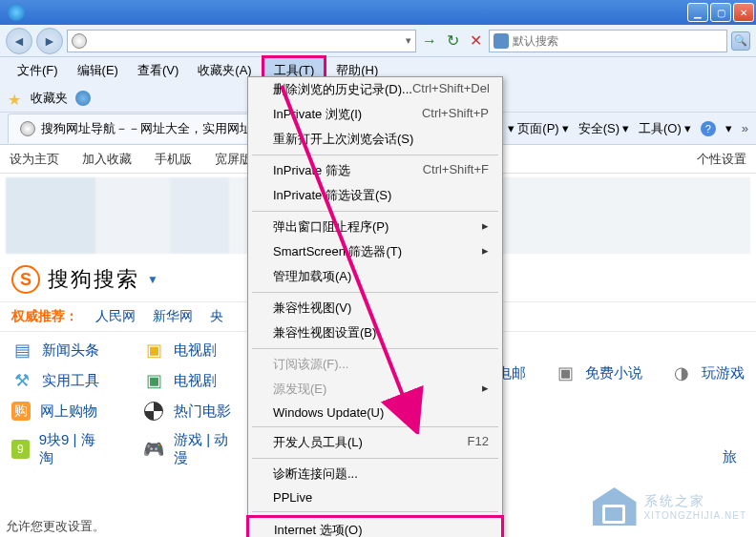 This screenshot has height=537, width=756. Describe the element at coordinates (615, 506) in the screenshot. I see `watermark-logo-icon` at that location.